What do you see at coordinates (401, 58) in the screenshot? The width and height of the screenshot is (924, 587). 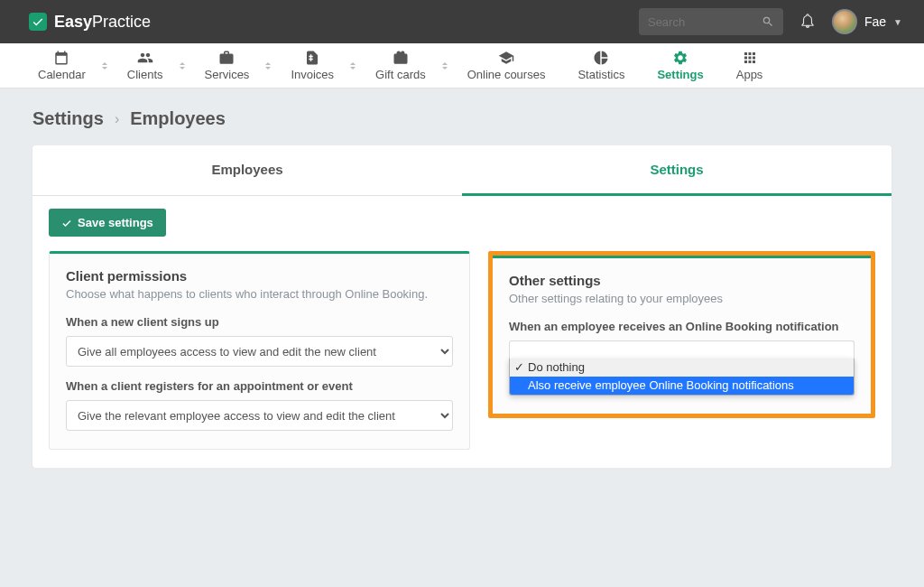 I see `giftcards-icon` at bounding box center [401, 58].